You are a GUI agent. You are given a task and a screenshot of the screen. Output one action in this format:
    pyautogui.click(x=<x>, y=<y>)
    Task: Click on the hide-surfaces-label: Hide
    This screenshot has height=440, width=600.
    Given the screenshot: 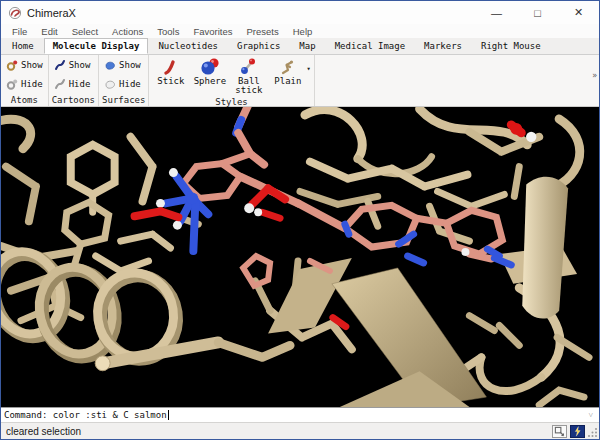 What is the action you would take?
    pyautogui.click(x=130, y=84)
    